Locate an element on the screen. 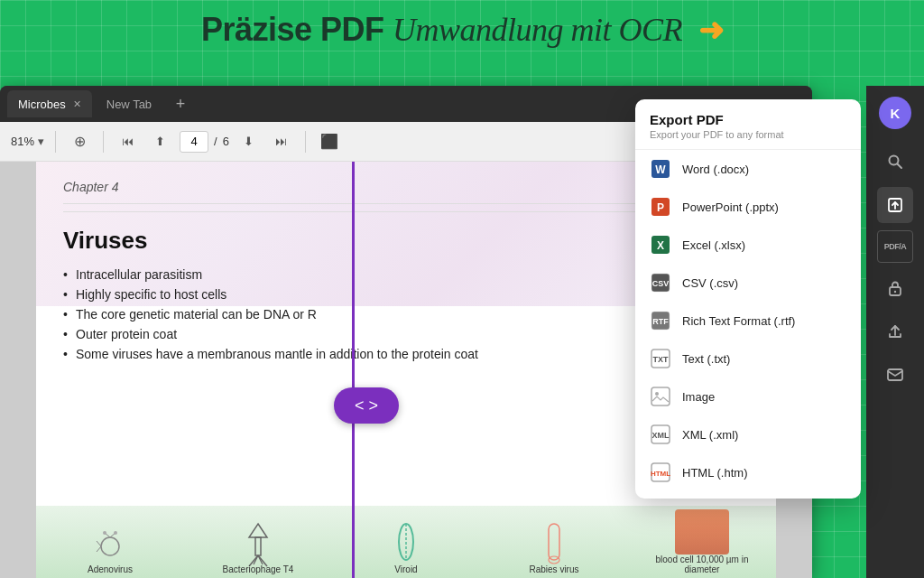 The width and height of the screenshot is (924, 578). svg-text: TXT is located at coordinates (661, 359).